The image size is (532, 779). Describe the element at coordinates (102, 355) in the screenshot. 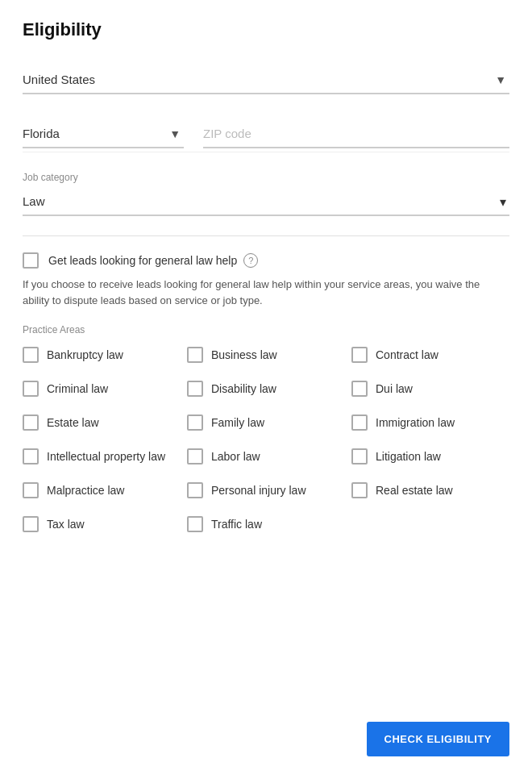

I see `practice-item-bankruptcy: Bankruptcy law` at that location.